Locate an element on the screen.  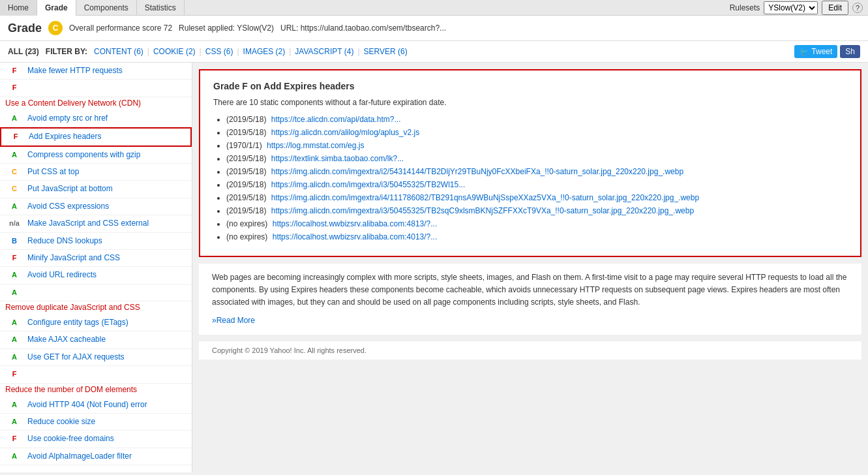
sidebar-item-reduce-dns: B Reduce DNS lookups is located at coordinates (96, 241).